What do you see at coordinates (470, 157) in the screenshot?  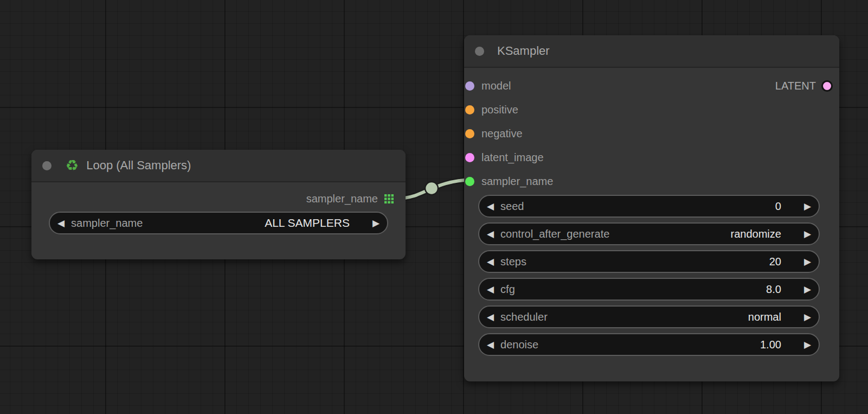 I see `input-slot-latent-image` at bounding box center [470, 157].